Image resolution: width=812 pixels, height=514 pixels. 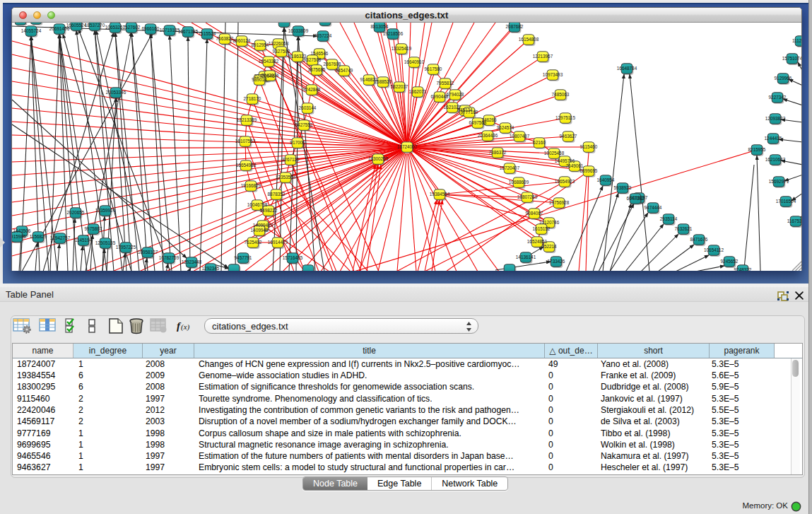 I want to click on svg-text: 1112345, so click(x=797, y=41).